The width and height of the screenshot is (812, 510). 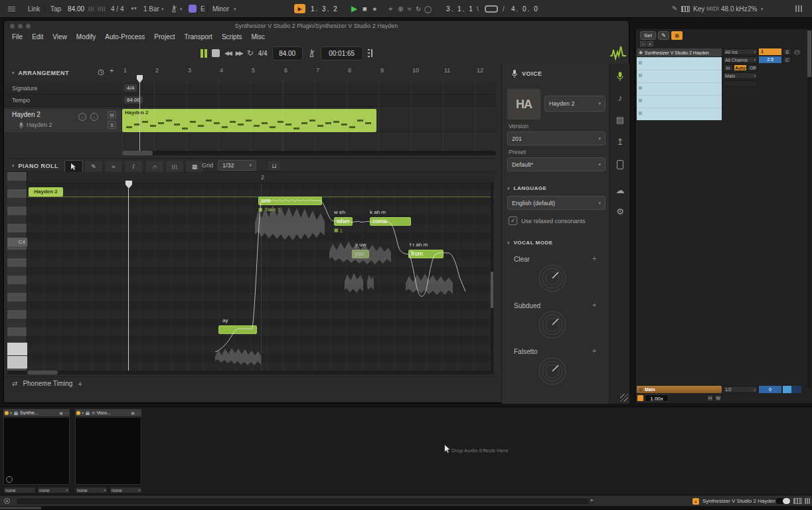 I want to click on take-label: ▦ Take 1, so click(x=270, y=210).